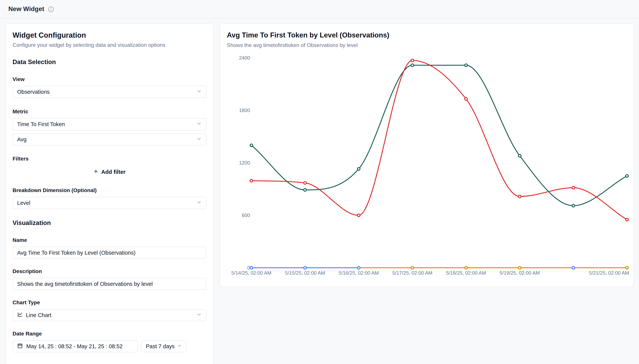 The width and height of the screenshot is (639, 364). Describe the element at coordinates (24, 203) in the screenshot. I see `breakdown-select-value: Level` at that location.